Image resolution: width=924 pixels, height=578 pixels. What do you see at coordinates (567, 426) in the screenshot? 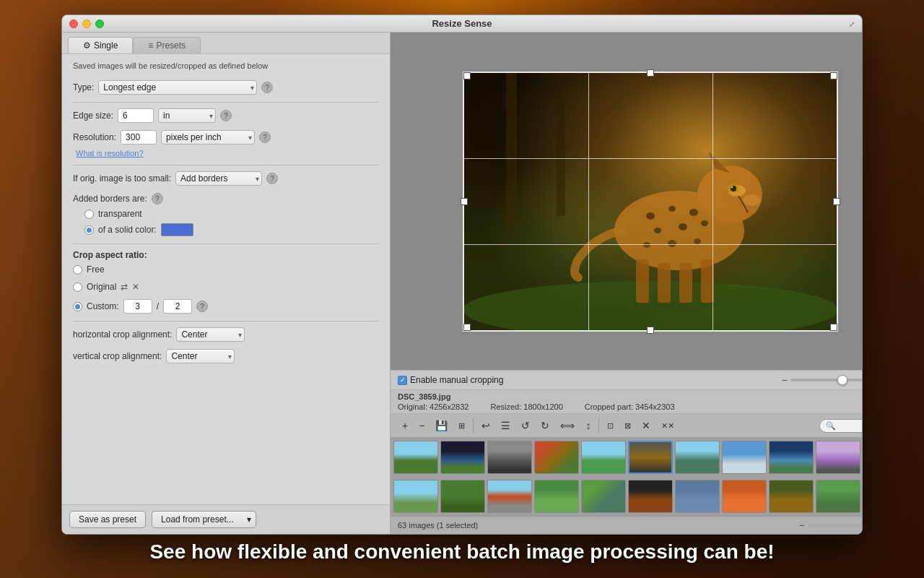
I see `expand-h-button: ⟺` at bounding box center [567, 426].